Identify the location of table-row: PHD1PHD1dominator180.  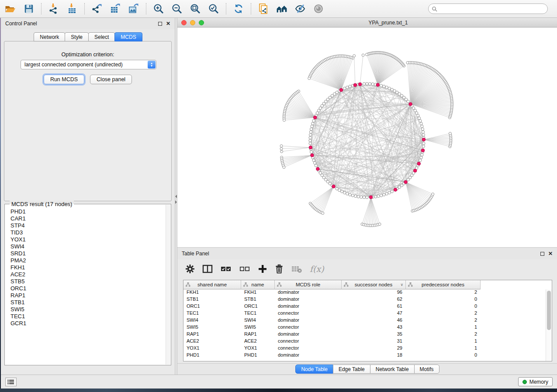
(368, 356).